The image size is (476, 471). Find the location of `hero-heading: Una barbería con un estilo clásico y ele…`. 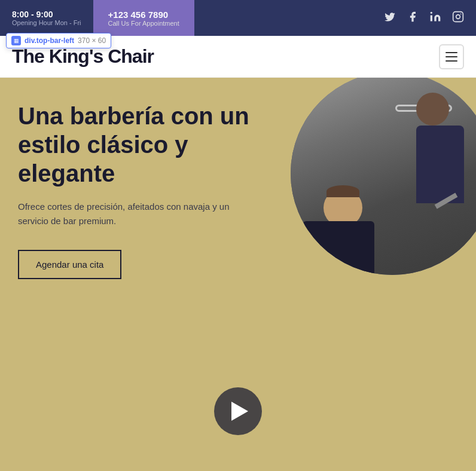

hero-heading: Una barbería con un estilo clásico y ele… is located at coordinates (138, 145).